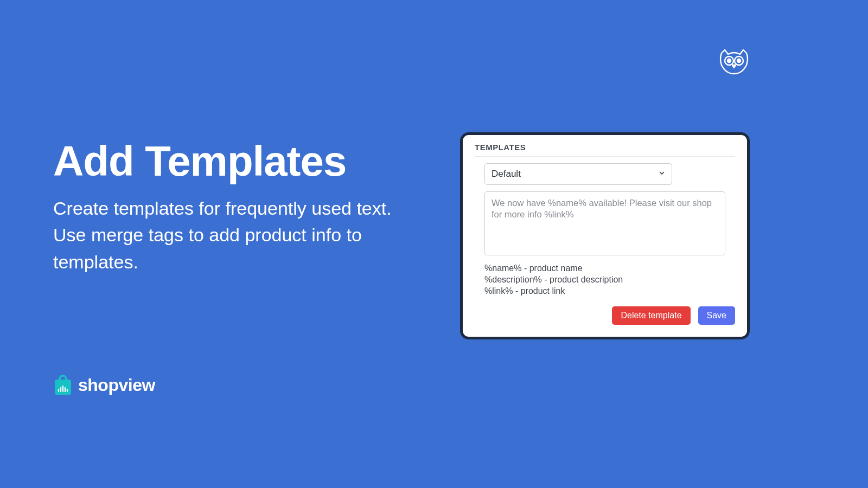 The image size is (868, 488). I want to click on hint-line: %name% - product name, so click(610, 269).